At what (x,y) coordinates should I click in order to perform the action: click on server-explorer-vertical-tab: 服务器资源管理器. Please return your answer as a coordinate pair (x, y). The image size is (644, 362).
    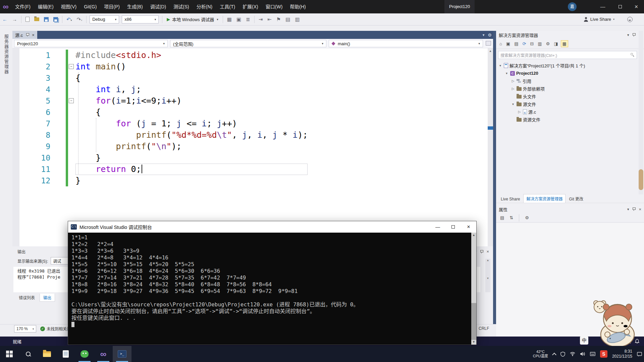
    Looking at the image, I should click on (6, 54).